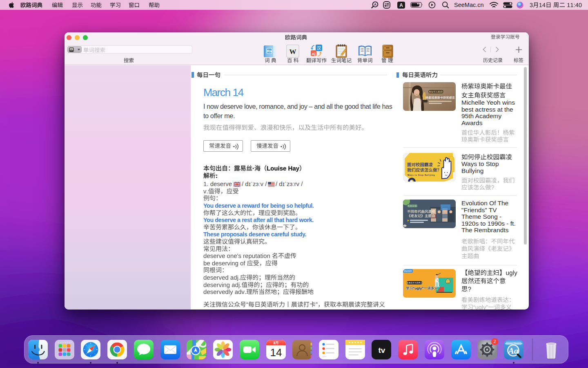 The image size is (588, 368). What do you see at coordinates (270, 51) in the screenshot?
I see `svg-text: Ra` at bounding box center [270, 51].